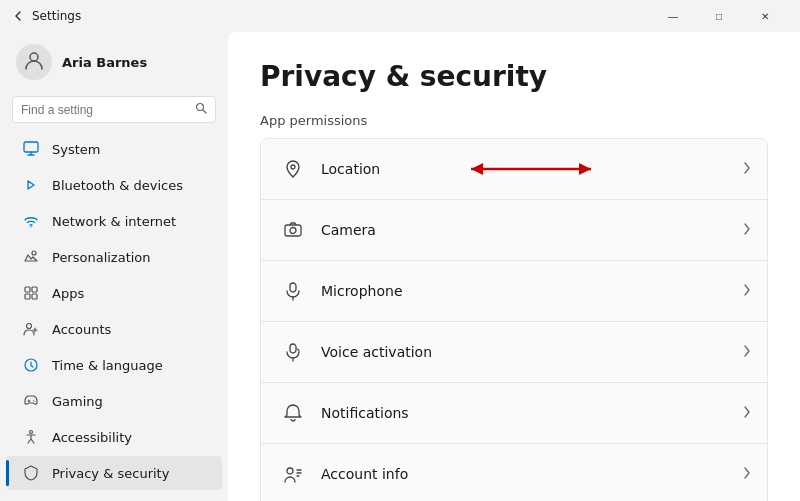 The image size is (800, 501). Describe the element at coordinates (293, 474) in the screenshot. I see `account-info-icon` at that location.